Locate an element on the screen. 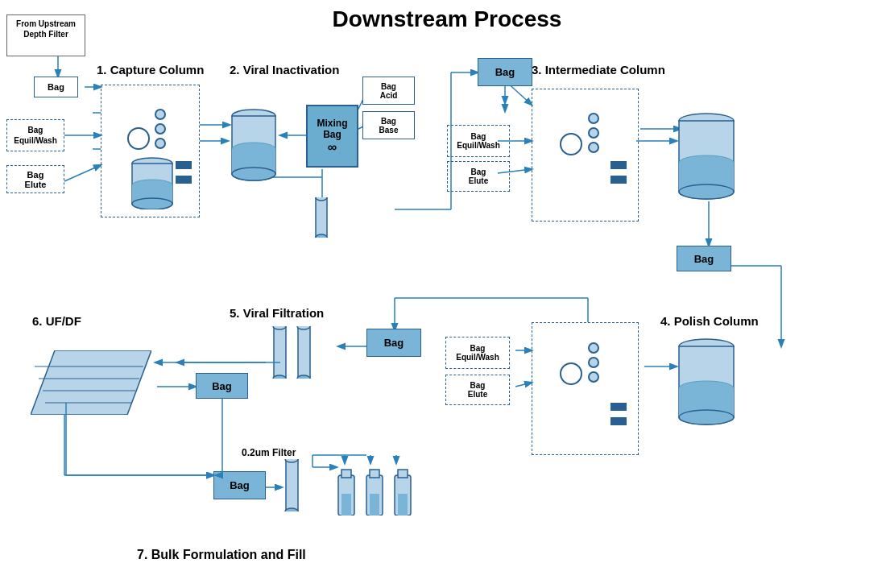 The width and height of the screenshot is (894, 588). ufdf-device is located at coordinates (91, 383).